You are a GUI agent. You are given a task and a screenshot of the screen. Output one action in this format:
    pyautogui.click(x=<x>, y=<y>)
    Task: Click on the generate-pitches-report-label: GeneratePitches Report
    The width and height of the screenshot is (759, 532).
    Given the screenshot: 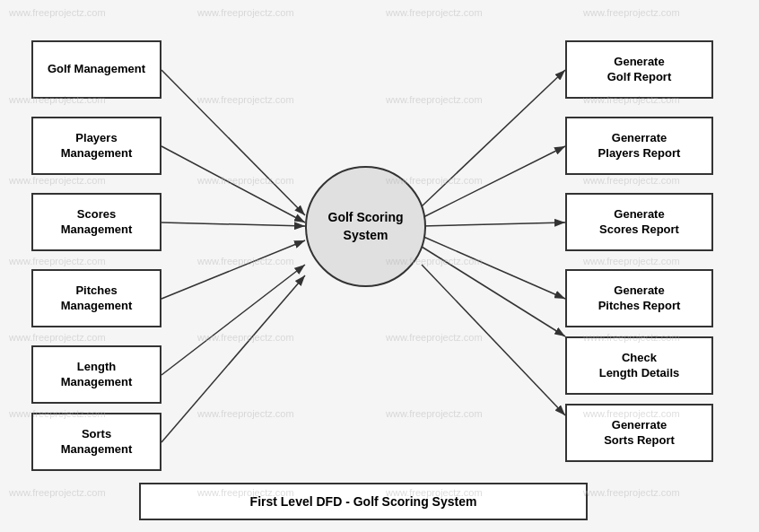 What is the action you would take?
    pyautogui.click(x=640, y=299)
    